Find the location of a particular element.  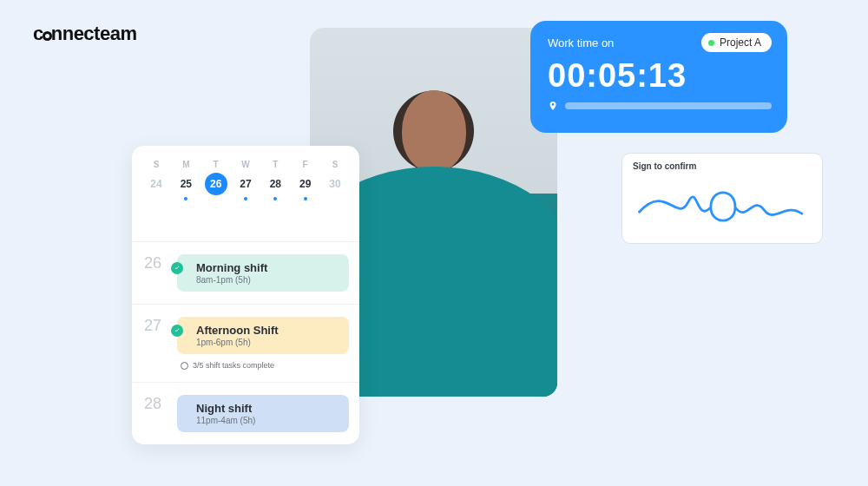

calendar-weekday: W is located at coordinates (246, 165).